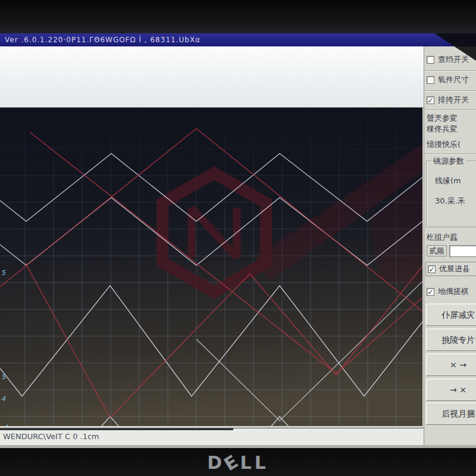 The image size is (476, 476). Describe the element at coordinates (451, 340) in the screenshot. I see `panel-button-2: 挑陵专片` at that location.